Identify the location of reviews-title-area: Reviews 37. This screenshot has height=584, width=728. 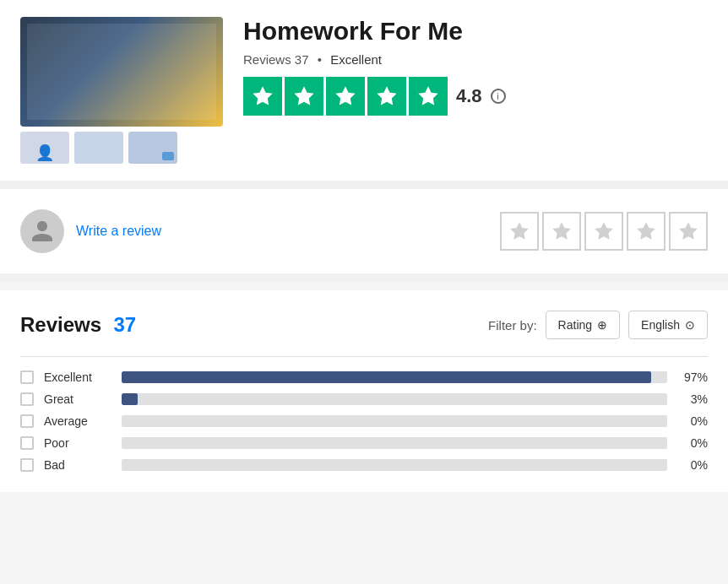
(78, 325).